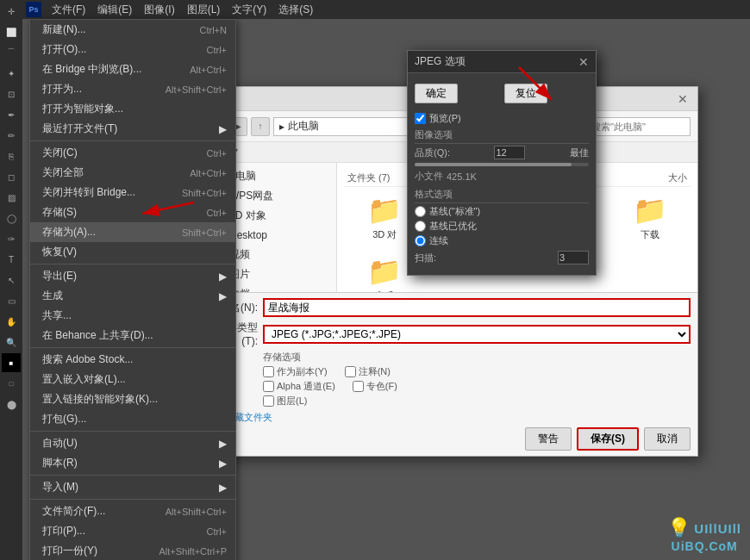  I want to click on scan-label: 扫描:, so click(426, 258).